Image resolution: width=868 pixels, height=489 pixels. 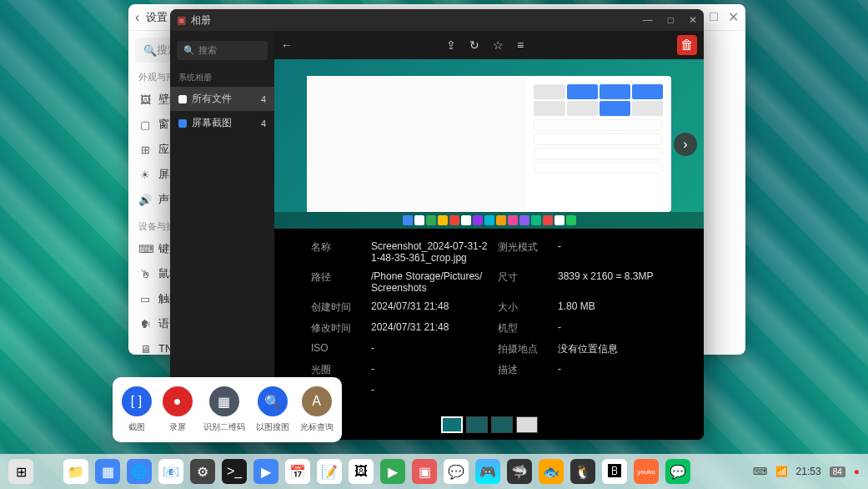 What do you see at coordinates (171, 471) in the screenshot?
I see `dock-app: 📧` at bounding box center [171, 471].